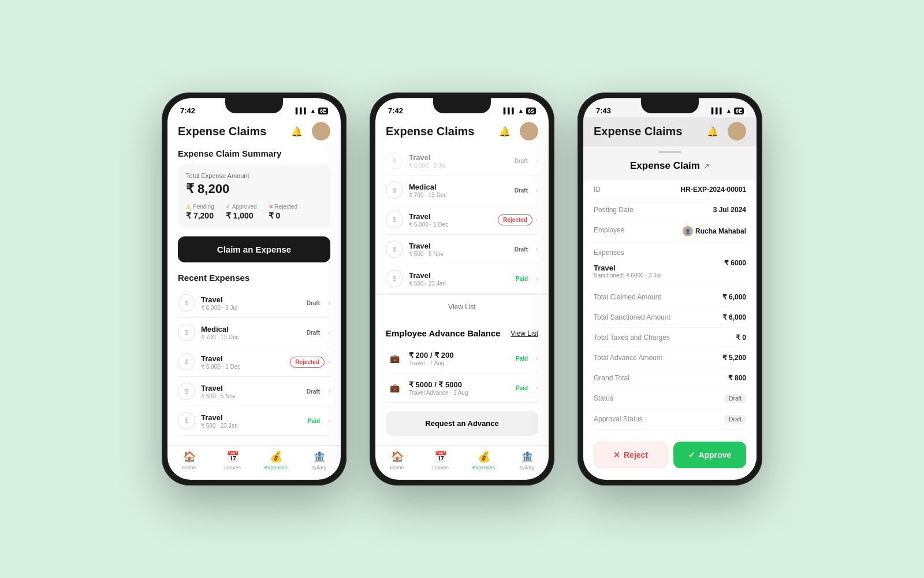  Describe the element at coordinates (462, 306) in the screenshot. I see `view-list-btn: View List` at that location.